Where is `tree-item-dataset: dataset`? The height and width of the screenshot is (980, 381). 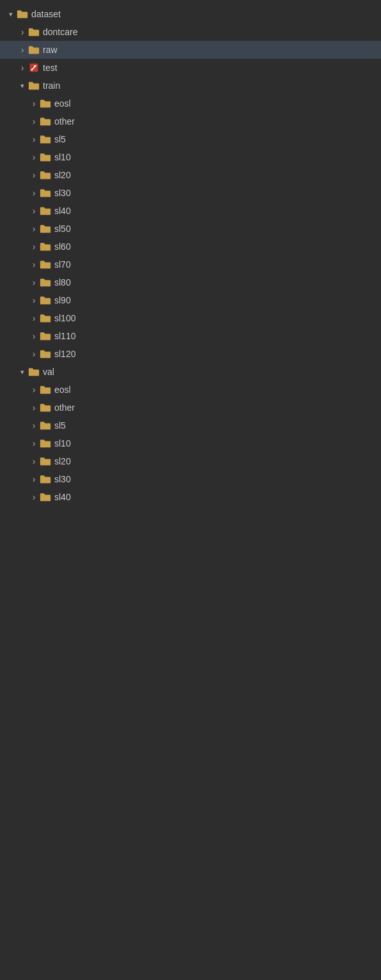 tree-item-dataset: dataset is located at coordinates (190, 14).